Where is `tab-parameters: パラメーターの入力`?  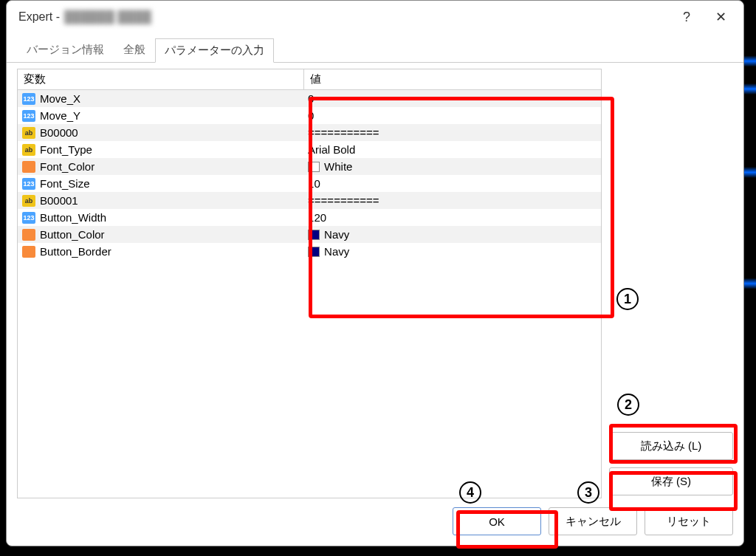 tab-parameters: パラメーターの入力 is located at coordinates (214, 50).